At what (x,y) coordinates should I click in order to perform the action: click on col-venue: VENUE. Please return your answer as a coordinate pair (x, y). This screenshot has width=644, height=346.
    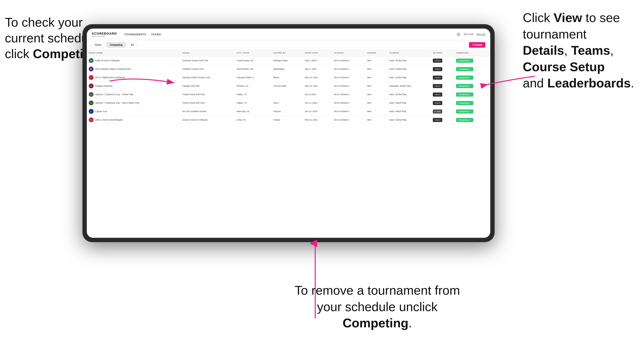
    Looking at the image, I should click on (208, 53).